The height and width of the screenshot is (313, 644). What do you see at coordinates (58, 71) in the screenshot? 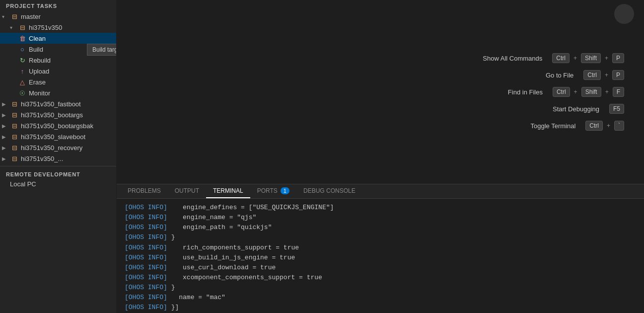
I see `sidebar-item-upload: ↑ Upload` at bounding box center [58, 71].